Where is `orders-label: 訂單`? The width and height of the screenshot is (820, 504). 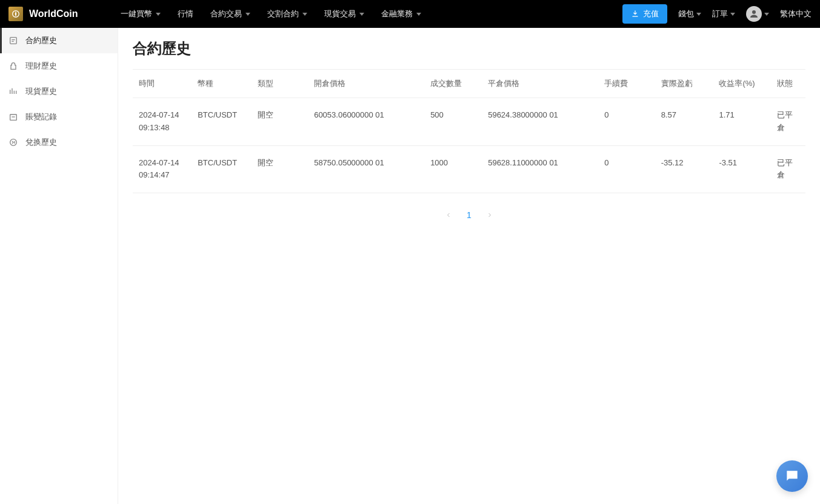 orders-label: 訂單 is located at coordinates (720, 14).